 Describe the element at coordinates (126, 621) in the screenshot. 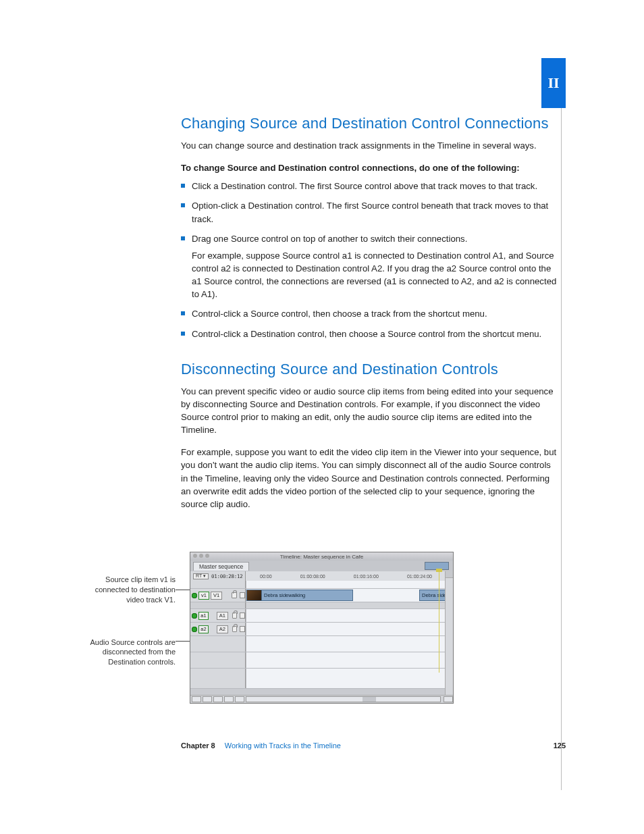

I see `callouts: Source clip item v1 is connected to dest…` at that location.